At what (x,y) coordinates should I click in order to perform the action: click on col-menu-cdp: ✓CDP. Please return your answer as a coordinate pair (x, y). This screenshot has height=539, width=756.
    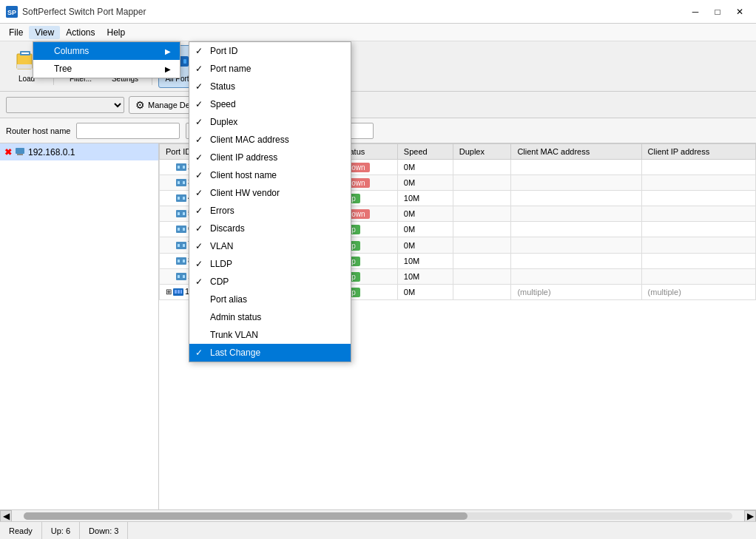
    Looking at the image, I should click on (270, 282).